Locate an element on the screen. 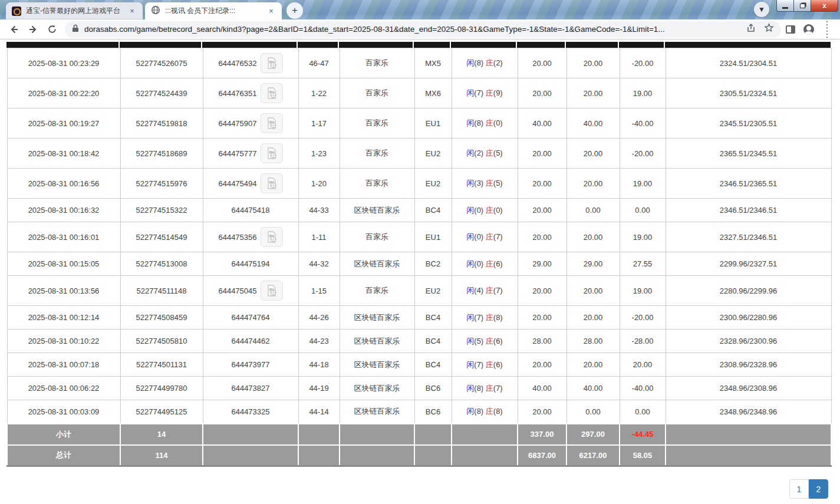  player-result-label: 闲 is located at coordinates (470, 364).